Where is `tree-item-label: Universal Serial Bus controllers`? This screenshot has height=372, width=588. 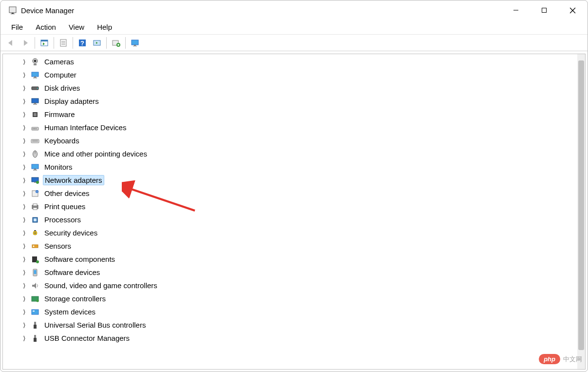
tree-item-label: Universal Serial Bus controllers is located at coordinates (95, 325).